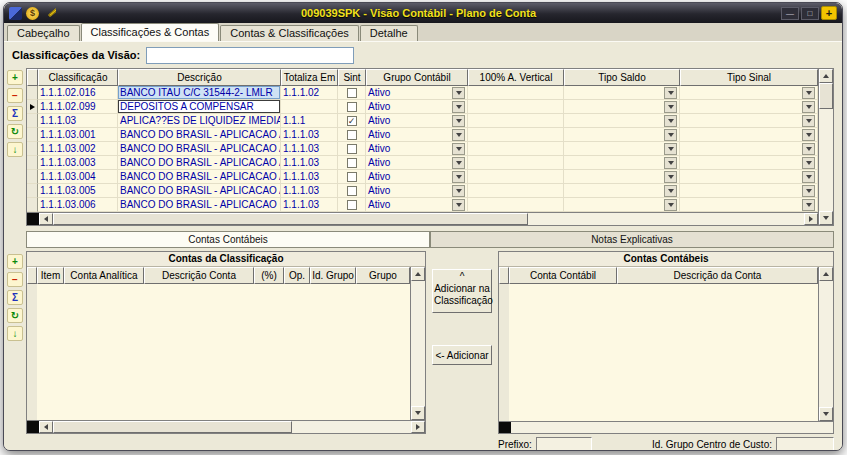 The image size is (847, 455). What do you see at coordinates (200, 107) in the screenshot?
I see `cell-descricao: DEPOSITOS A COMPENSAR` at bounding box center [200, 107].